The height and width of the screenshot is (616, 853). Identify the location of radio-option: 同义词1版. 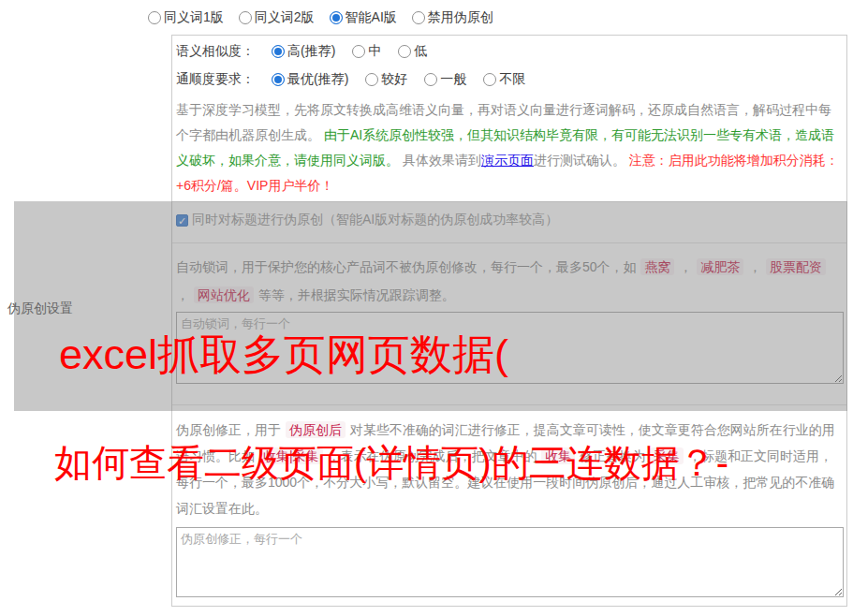
(185, 18).